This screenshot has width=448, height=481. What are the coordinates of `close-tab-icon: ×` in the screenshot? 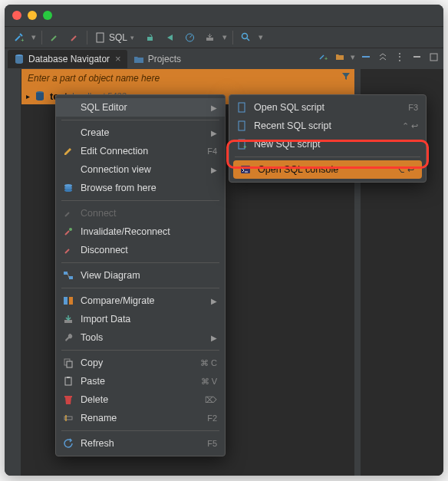 It's located at (118, 58).